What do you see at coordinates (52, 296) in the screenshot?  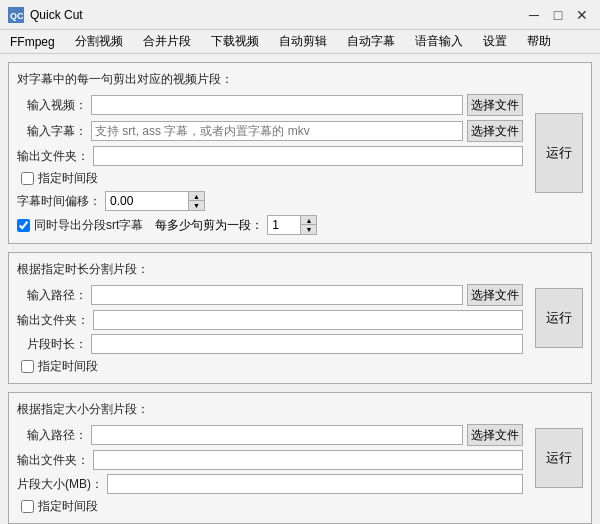 I see `input-path-label-2: 输入路径：` at bounding box center [52, 296].